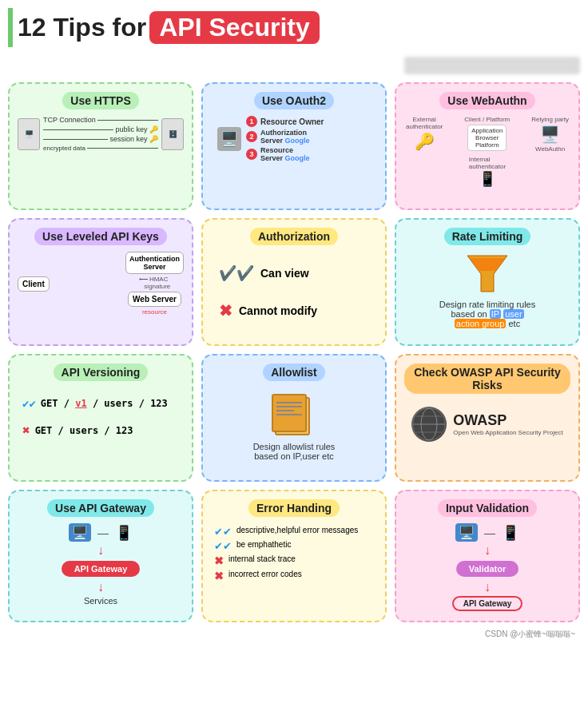 The height and width of the screenshot is (727, 588). Describe the element at coordinates (487, 550) in the screenshot. I see `validator-arrow-1: ↓` at that location.